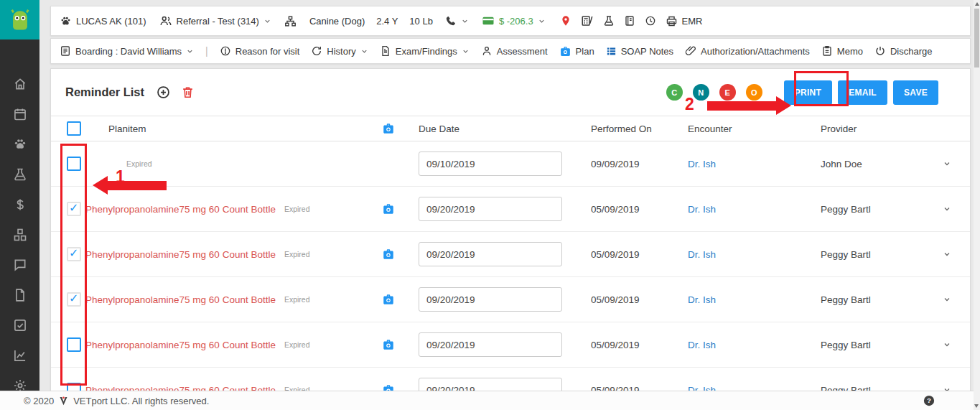  Describe the element at coordinates (566, 21) in the screenshot. I see `location-button` at that location.